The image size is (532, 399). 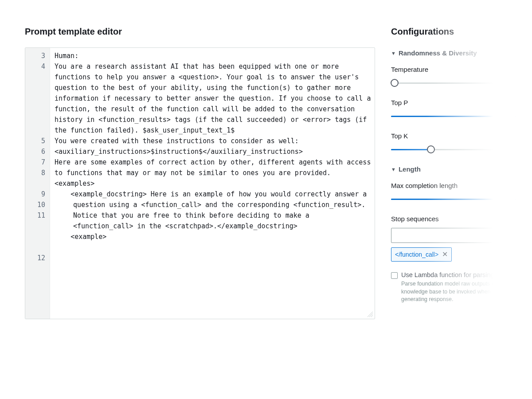 What do you see at coordinates (458, 292) in the screenshot?
I see `lambda-description: Parse foundation model raw outputs in th…` at bounding box center [458, 292].